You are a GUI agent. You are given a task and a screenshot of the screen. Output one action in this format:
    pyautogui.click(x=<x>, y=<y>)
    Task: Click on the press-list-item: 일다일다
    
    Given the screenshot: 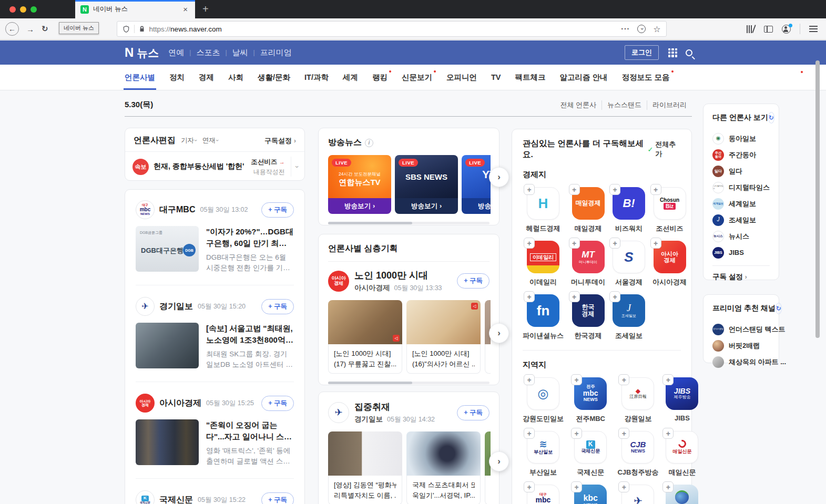 What is the action you would take?
    pyautogui.click(x=741, y=171)
    